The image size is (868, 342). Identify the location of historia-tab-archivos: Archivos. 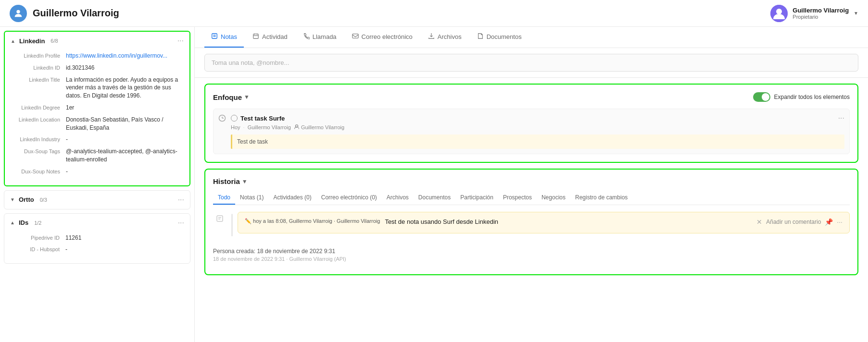
(398, 198).